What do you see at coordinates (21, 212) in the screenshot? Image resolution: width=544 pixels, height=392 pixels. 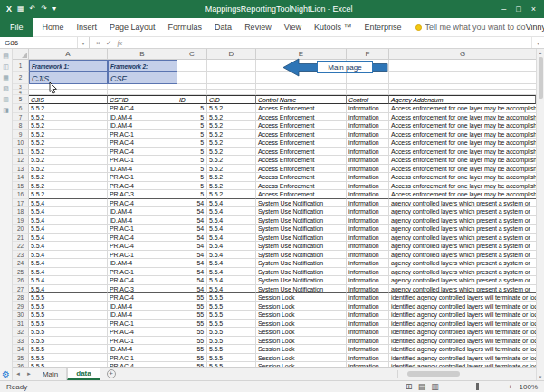 I see `row-number: 18` at bounding box center [21, 212].